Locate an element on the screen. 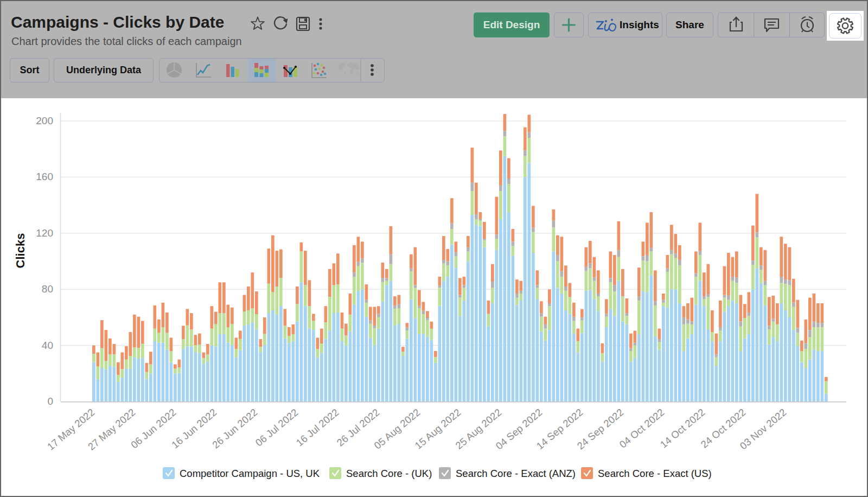 Image resolution: width=868 pixels, height=497 pixels. svg-text: Competitor Campaign - US, UK is located at coordinates (250, 473).